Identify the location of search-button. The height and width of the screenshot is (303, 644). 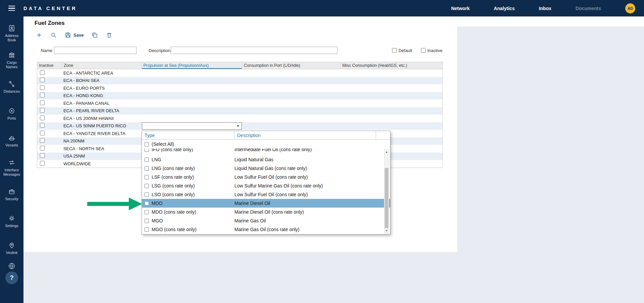
(54, 35).